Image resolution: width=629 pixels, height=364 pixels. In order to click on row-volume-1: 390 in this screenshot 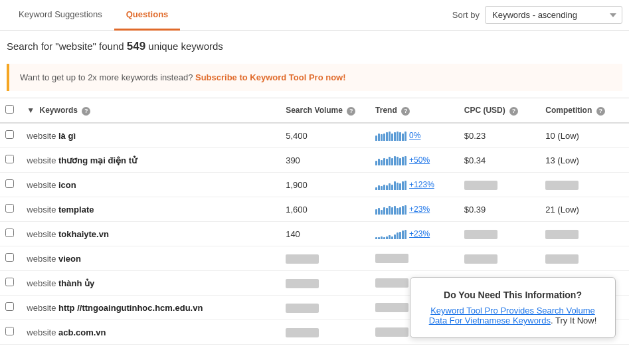, I will do `click(325, 161)`.